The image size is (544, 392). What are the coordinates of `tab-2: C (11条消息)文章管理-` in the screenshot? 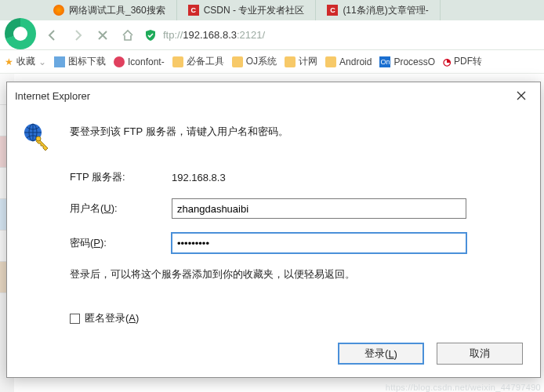 It's located at (378, 10).